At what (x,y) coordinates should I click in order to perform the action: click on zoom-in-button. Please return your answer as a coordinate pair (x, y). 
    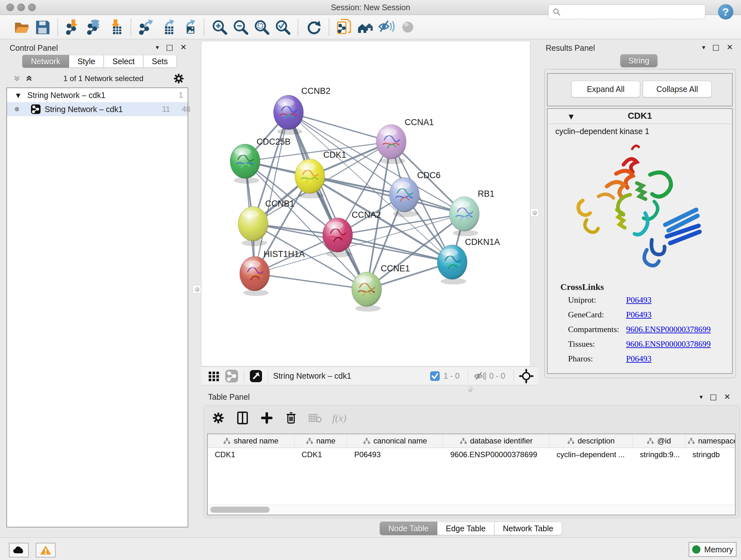
    Looking at the image, I should click on (220, 27).